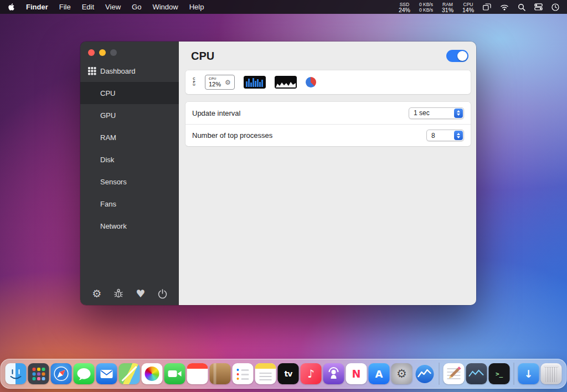 The height and width of the screenshot is (392, 567). I want to click on dock-mail-icon, so click(107, 374).